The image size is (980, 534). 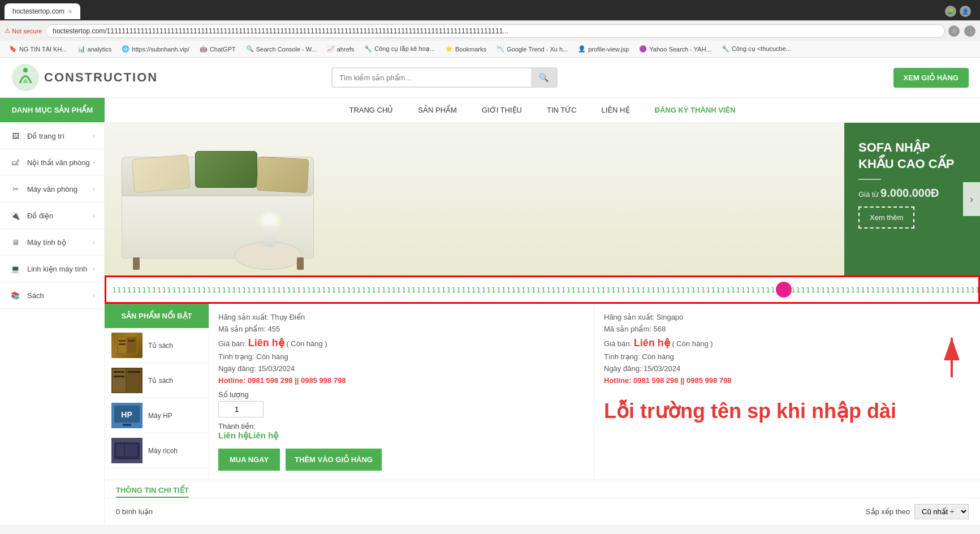 I want to click on product1-qty-input, so click(x=241, y=410).